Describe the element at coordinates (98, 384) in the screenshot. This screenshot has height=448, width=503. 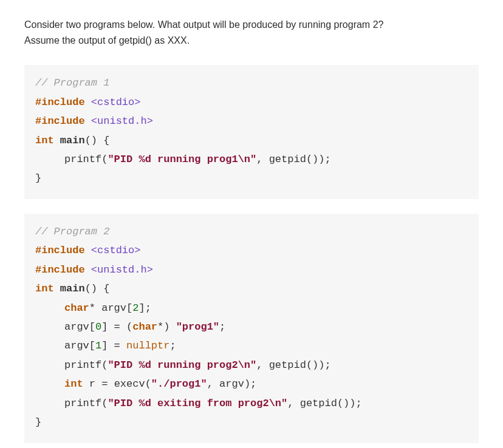
I see `code-ident: r =` at that location.